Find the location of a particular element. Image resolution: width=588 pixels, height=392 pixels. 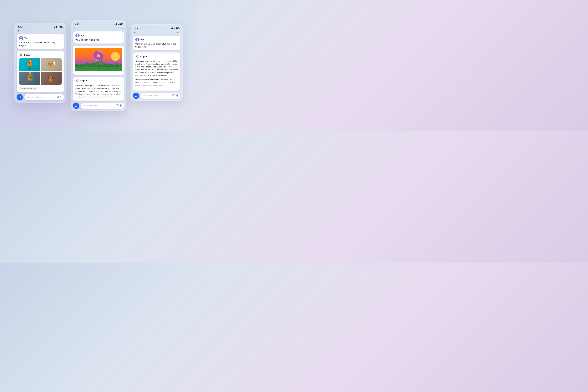

signal-icon-right is located at coordinates (172, 28).